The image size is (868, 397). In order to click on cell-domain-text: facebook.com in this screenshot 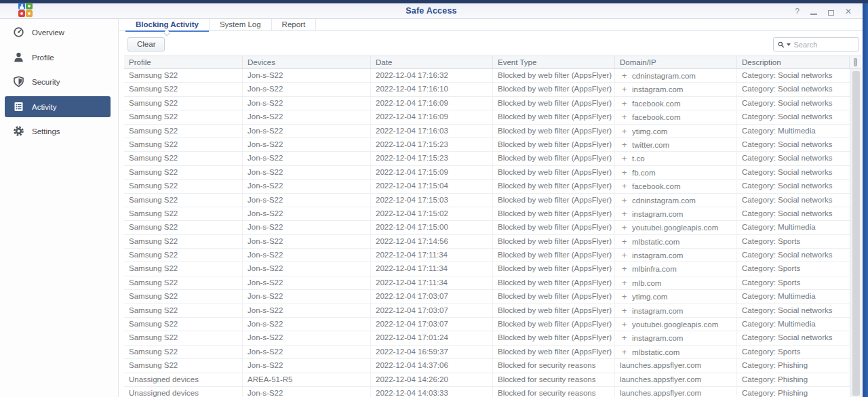, I will do `click(656, 186)`.